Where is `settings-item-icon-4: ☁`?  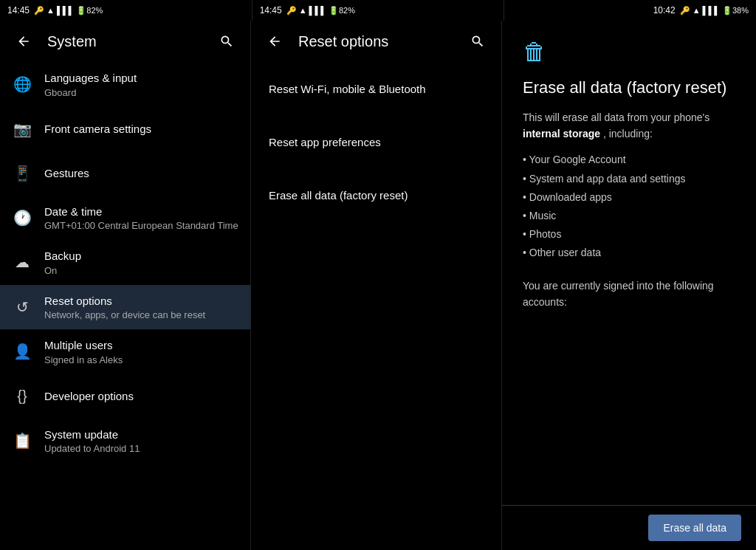 settings-item-icon-4: ☁ is located at coordinates (22, 262).